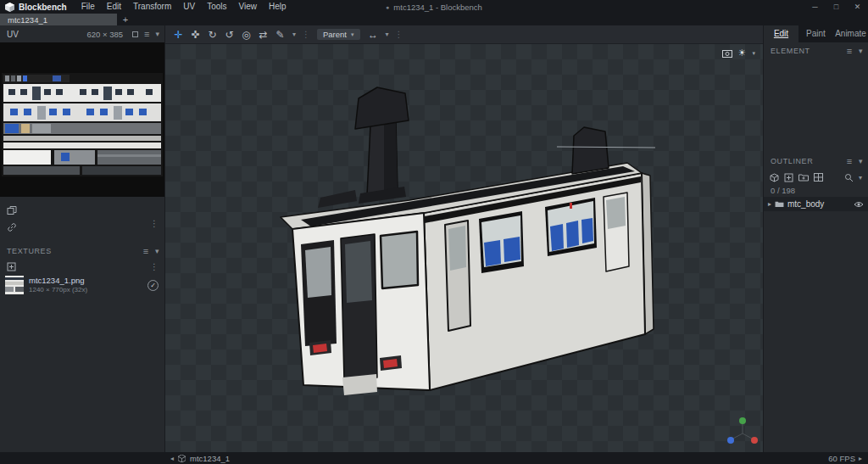 This screenshot has width=868, height=464. What do you see at coordinates (842, 458) in the screenshot?
I see `fps-counter: 60 FPS` at bounding box center [842, 458].